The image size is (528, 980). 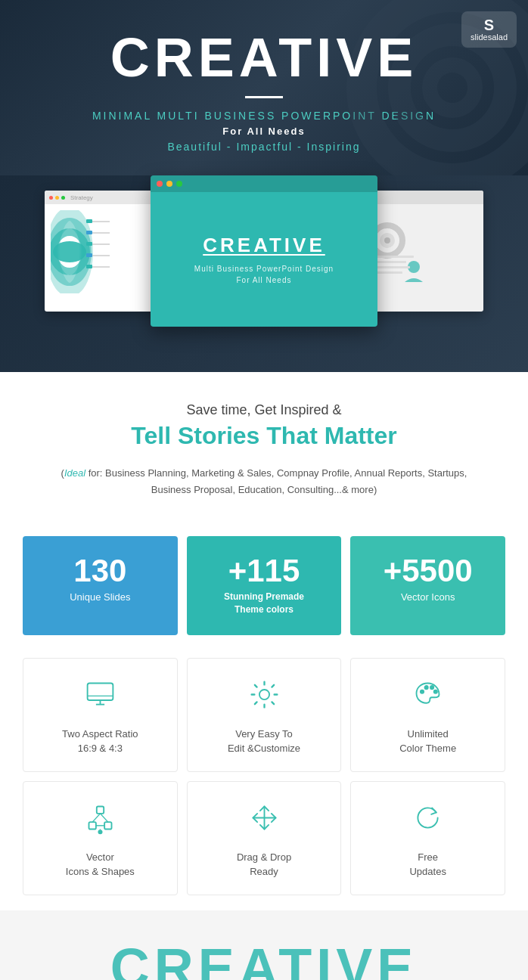 I want to click on ideal-word: Ideal, so click(x=75, y=473).